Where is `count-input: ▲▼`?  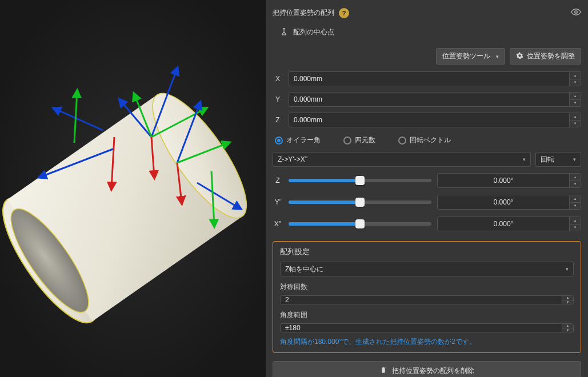
count-input: ▲▼ is located at coordinates (427, 300).